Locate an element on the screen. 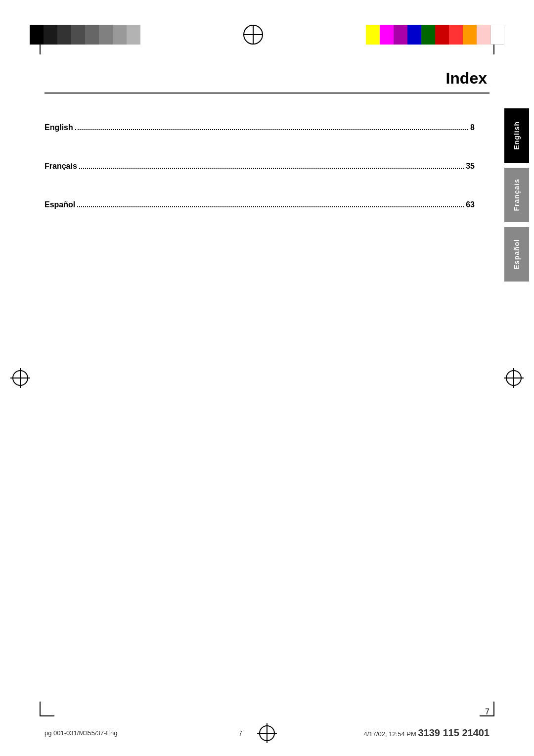  gray-blocks is located at coordinates (85, 35).